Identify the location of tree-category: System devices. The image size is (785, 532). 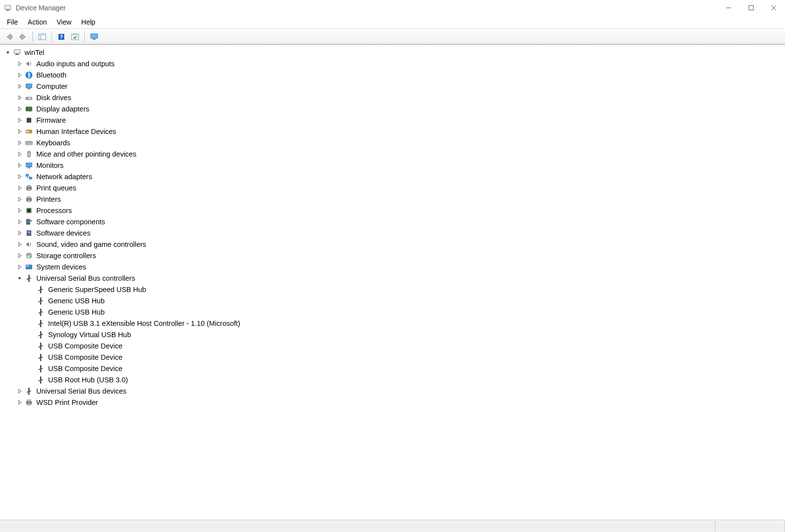
(398, 267).